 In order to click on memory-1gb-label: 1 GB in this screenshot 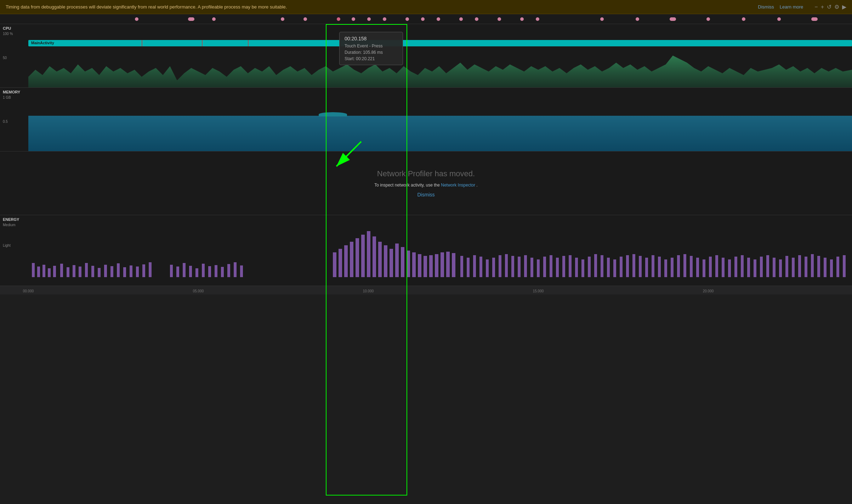, I will do `click(7, 98)`.